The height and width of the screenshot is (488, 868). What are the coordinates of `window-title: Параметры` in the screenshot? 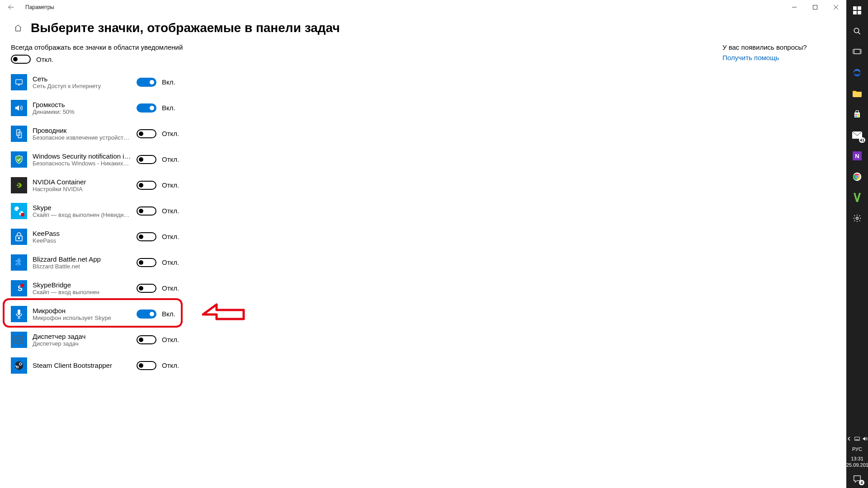 It's located at (38, 7).